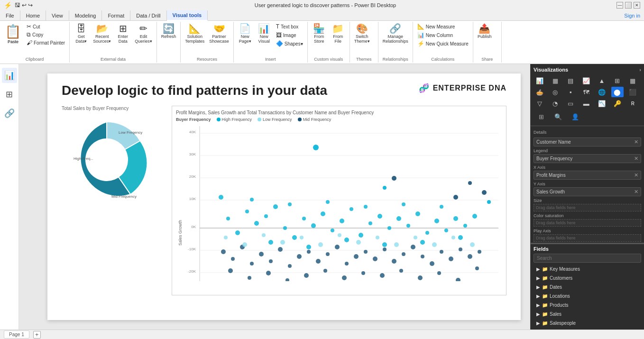 The height and width of the screenshot is (339, 644). I want to click on signin-link: Sign in, so click(632, 16).